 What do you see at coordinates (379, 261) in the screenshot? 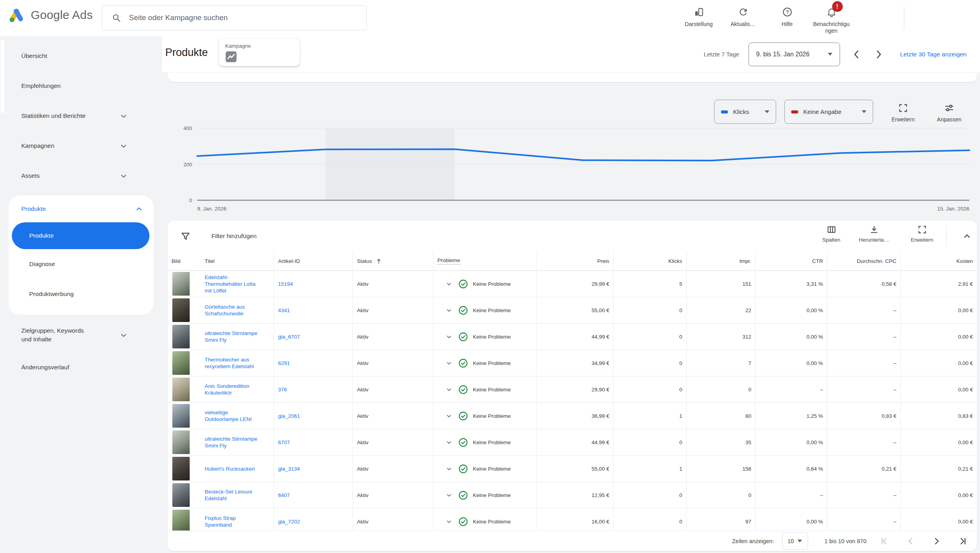
I see `sort-ascending-icon` at bounding box center [379, 261].